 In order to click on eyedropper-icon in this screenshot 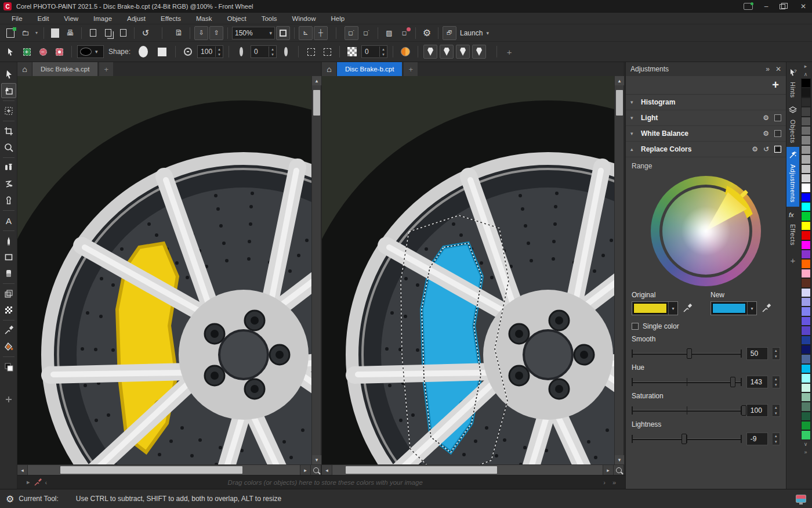, I will do `click(38, 482)`.